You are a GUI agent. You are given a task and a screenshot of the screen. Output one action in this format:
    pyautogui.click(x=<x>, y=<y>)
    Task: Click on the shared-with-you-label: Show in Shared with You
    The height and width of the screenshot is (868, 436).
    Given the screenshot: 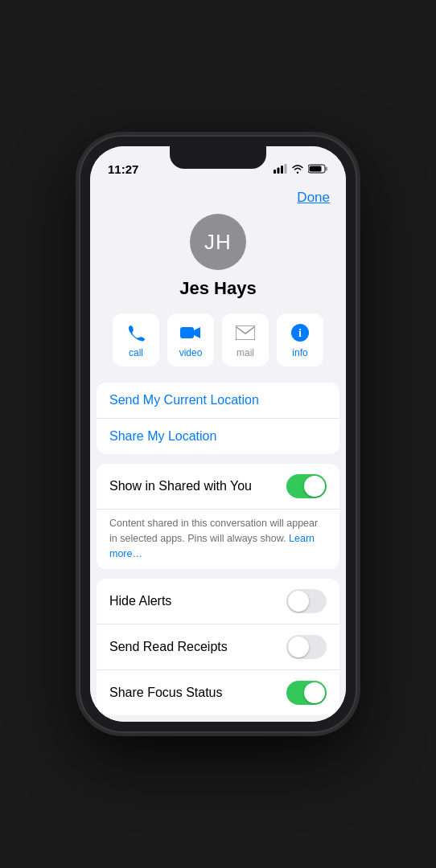 What is the action you would take?
    pyautogui.click(x=180, y=486)
    